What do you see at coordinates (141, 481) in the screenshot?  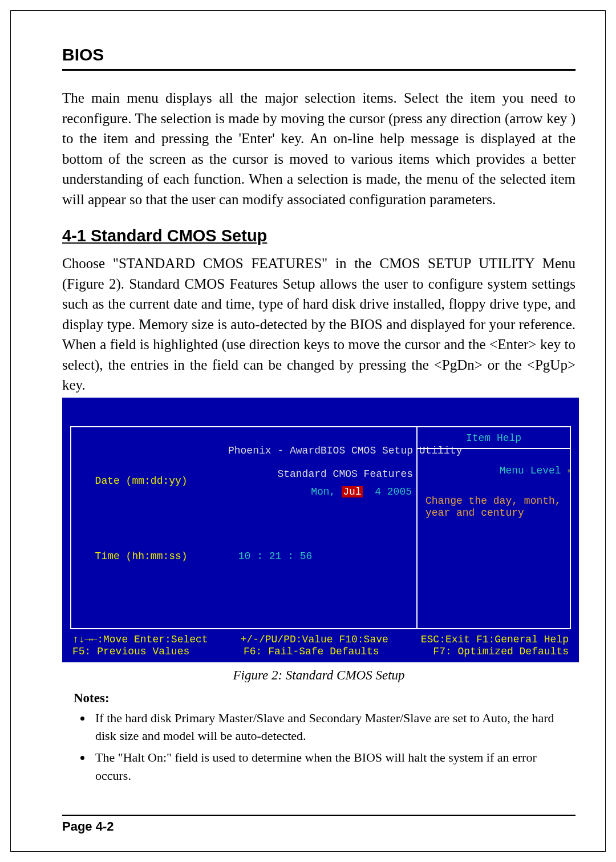 I see `bios-date-label: Date (mm:dd:yy)` at bounding box center [141, 481].